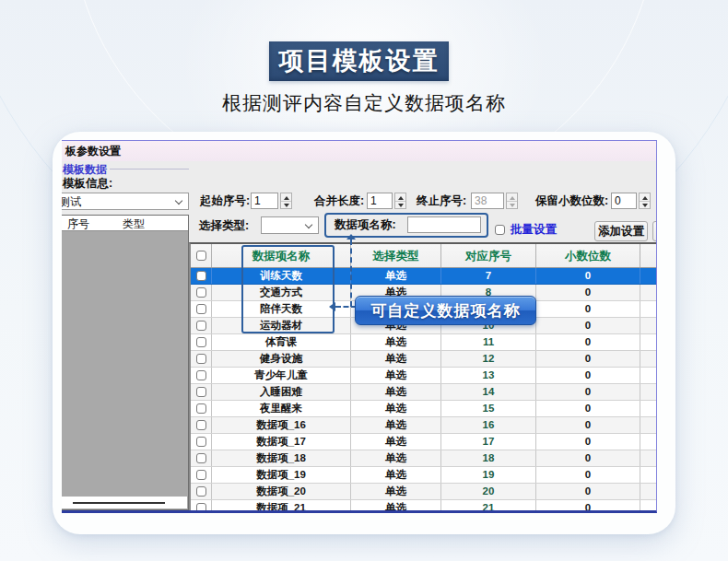  What do you see at coordinates (571, 201) in the screenshot?
I see `decimal-places-label: 保留小数位数:` at bounding box center [571, 201].